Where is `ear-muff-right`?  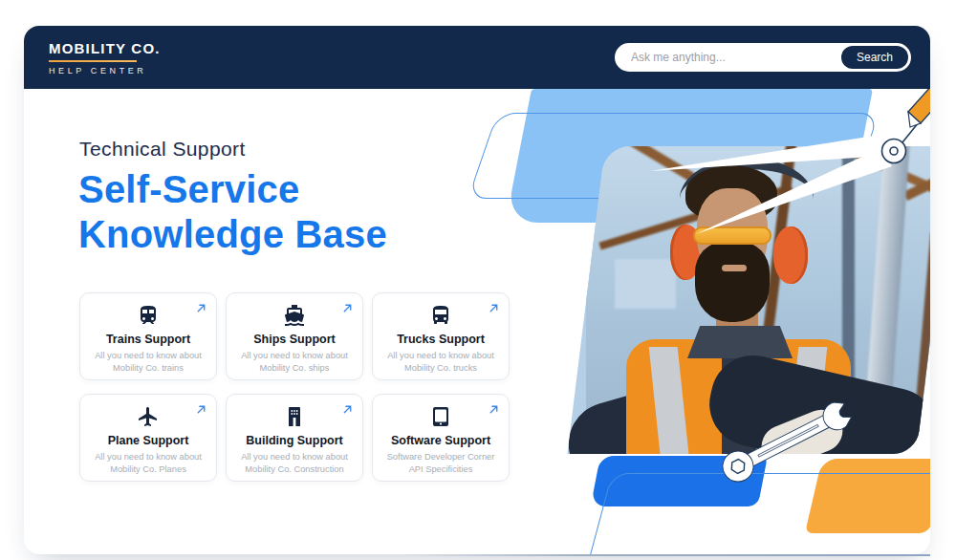 ear-muff-right is located at coordinates (791, 255).